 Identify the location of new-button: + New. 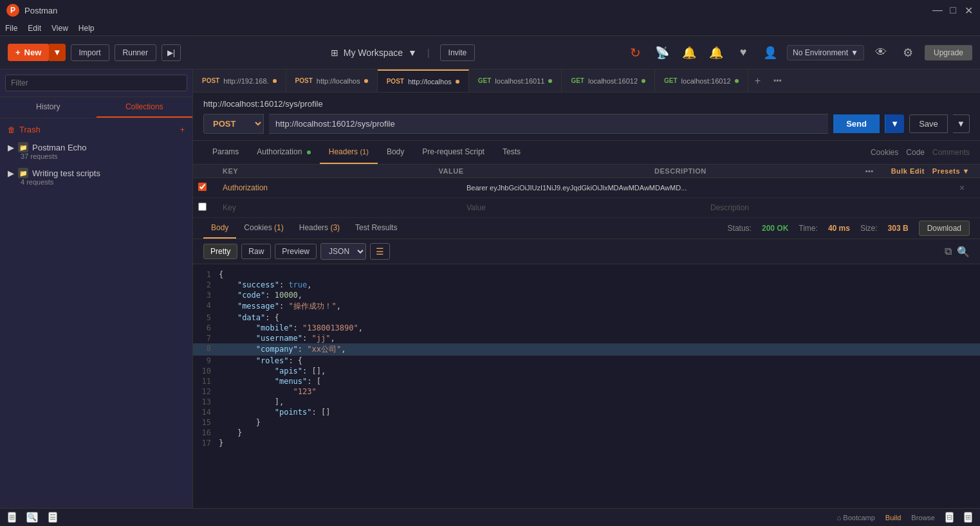
(28, 53).